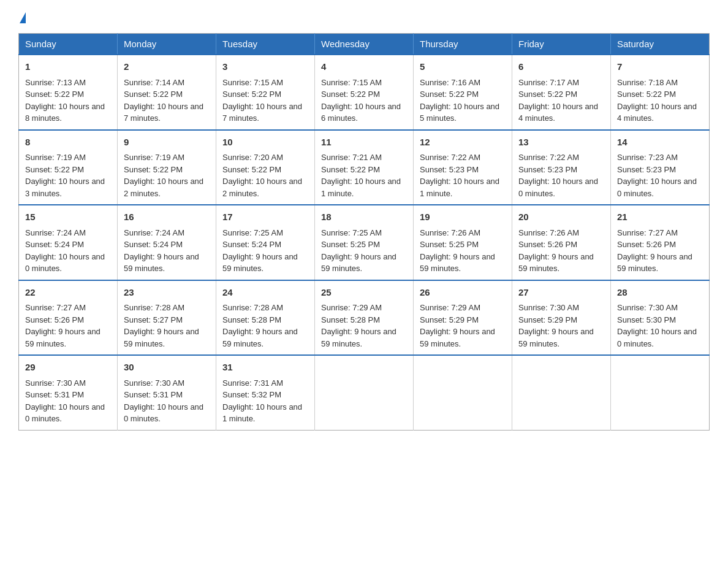 The height and width of the screenshot is (563, 728). What do you see at coordinates (361, 101) in the screenshot?
I see `day-info: Sunrise: 7:15 AMSunset: 5:22 PMDaylight:…` at bounding box center [361, 101].